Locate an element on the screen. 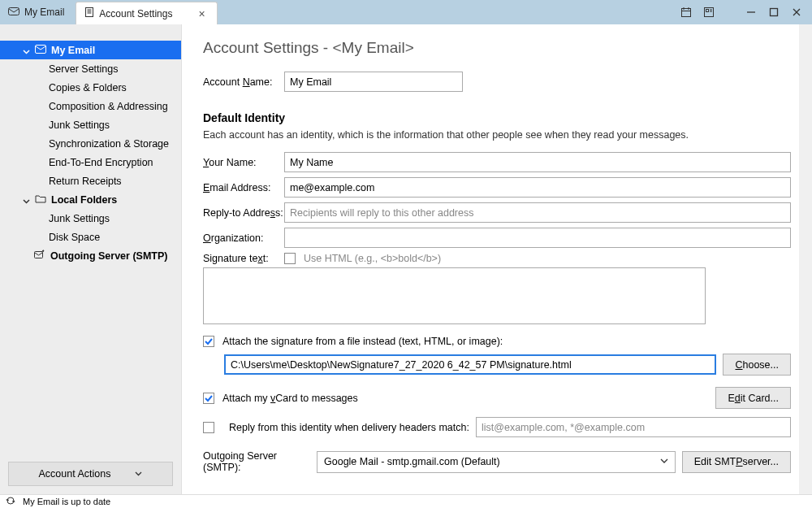 This screenshot has width=812, height=508. identity-heading: Default Identity is located at coordinates (497, 118).